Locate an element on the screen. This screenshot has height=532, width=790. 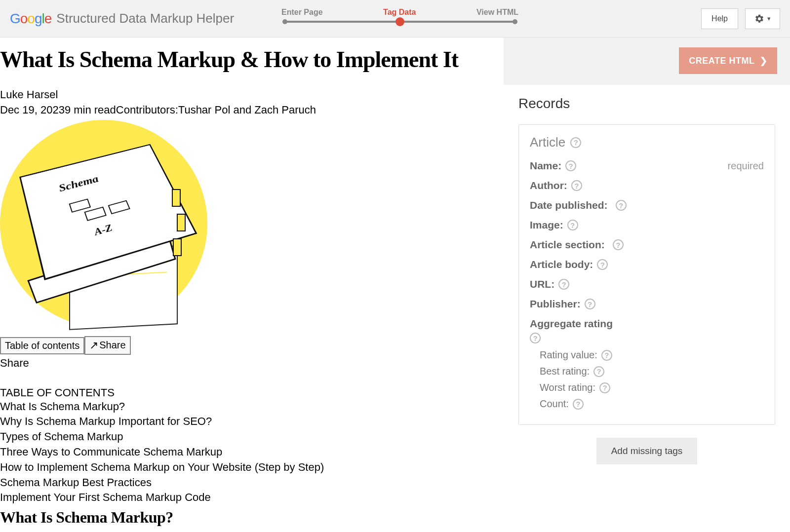
contributors-label: Contributors: is located at coordinates (147, 110).